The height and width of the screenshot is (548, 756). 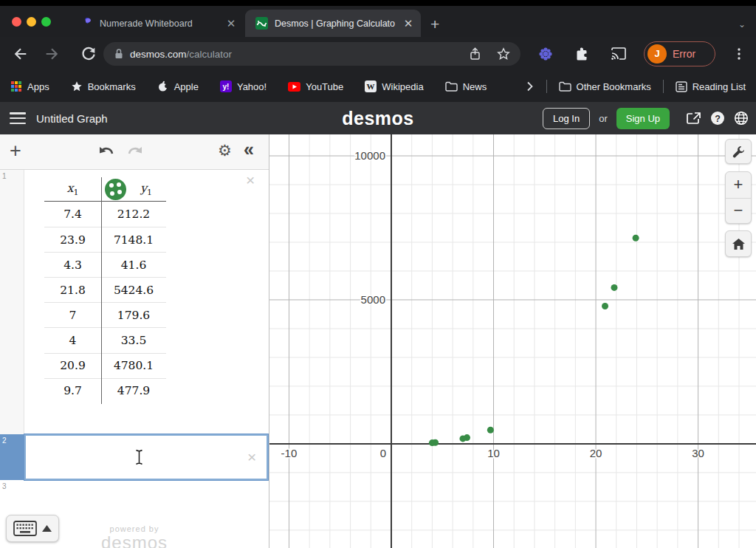 I want to click on reload-button, so click(x=89, y=54).